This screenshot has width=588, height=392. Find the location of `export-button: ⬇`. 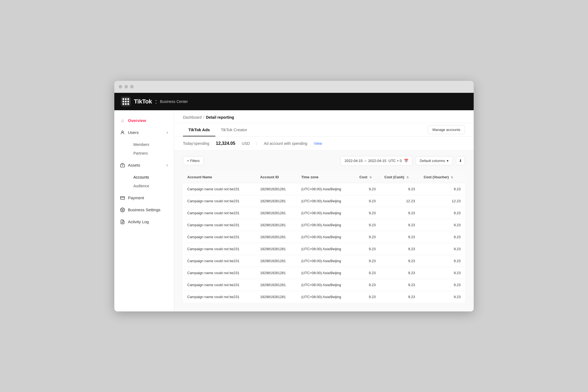

export-button: ⬇ is located at coordinates (461, 161).